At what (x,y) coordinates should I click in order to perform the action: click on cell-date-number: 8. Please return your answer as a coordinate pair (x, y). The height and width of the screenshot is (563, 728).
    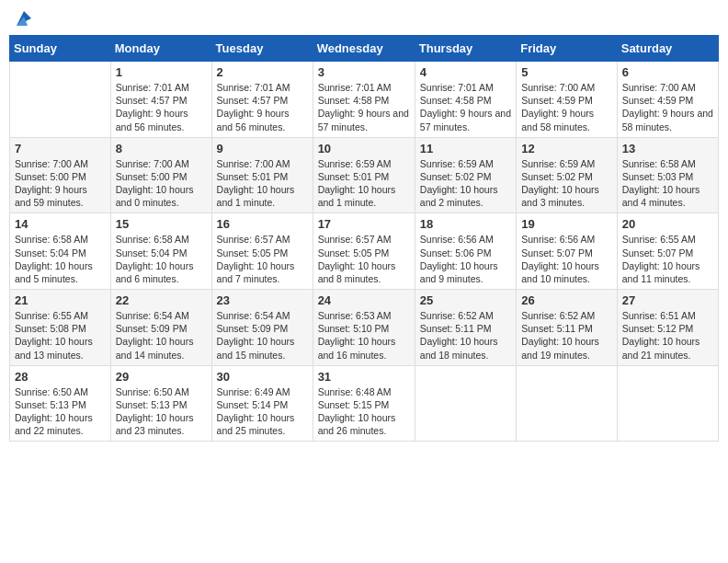
    Looking at the image, I should click on (162, 149).